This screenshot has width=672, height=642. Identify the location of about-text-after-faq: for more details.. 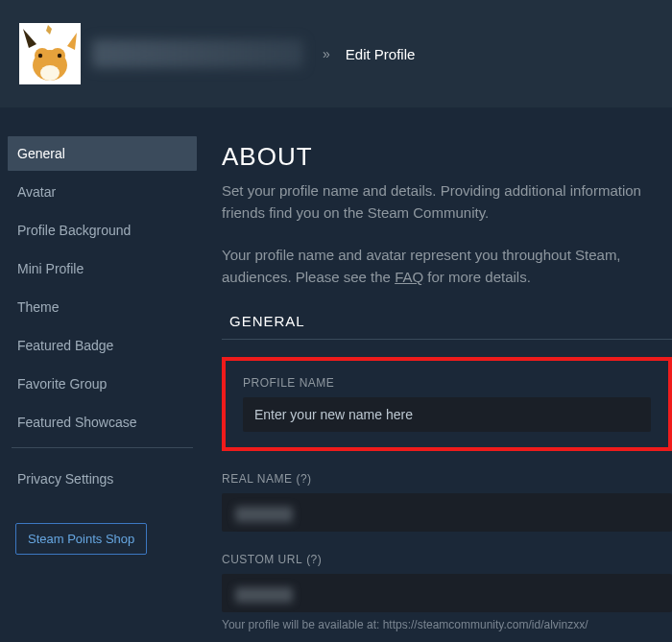
(477, 276).